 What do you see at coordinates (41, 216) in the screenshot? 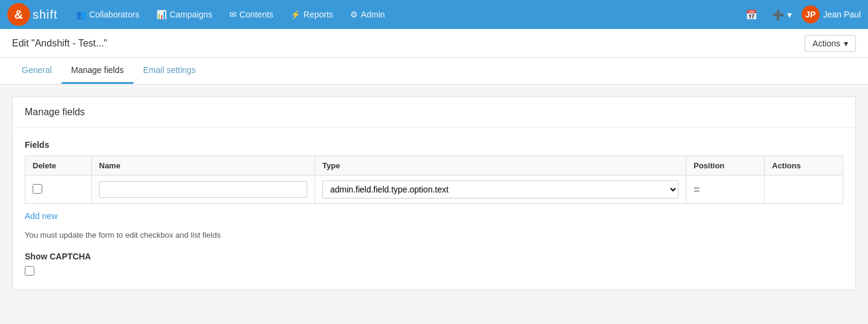
I see `add-new-label: Add new` at bounding box center [41, 216].